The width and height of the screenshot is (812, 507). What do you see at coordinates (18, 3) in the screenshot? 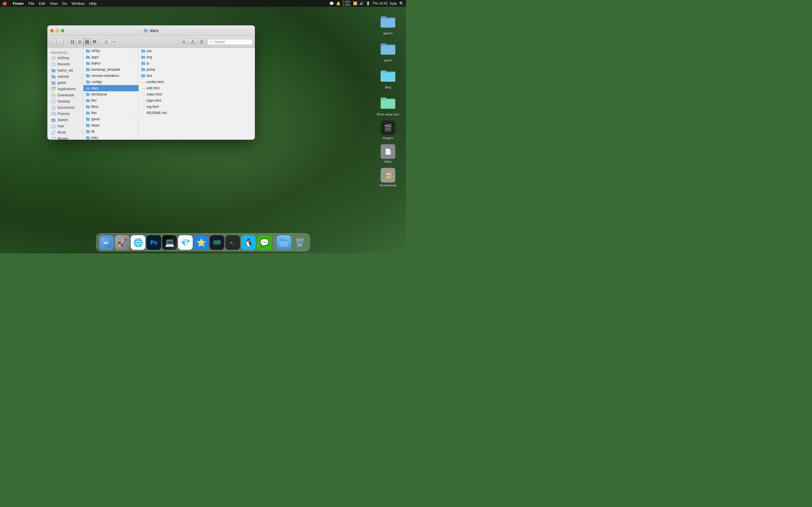
I see `menubar-app-name: Finder` at bounding box center [18, 3].